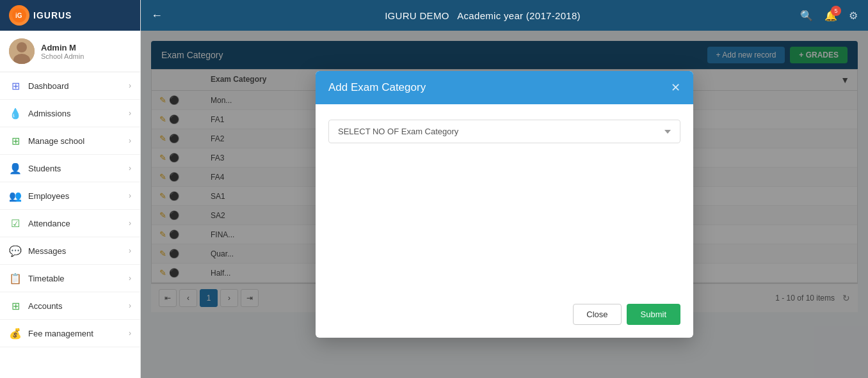 This screenshot has height=378, width=868. I want to click on svg-text: iG, so click(19, 15).